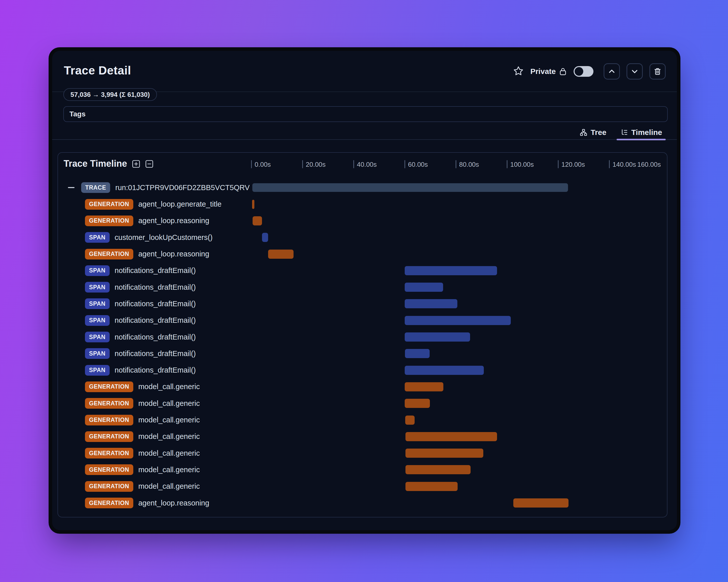 The height and width of the screenshot is (582, 728). Describe the element at coordinates (110, 94) in the screenshot. I see `token-usage-badge: 57,036 → 3,994 (Σ 61,030)` at that location.